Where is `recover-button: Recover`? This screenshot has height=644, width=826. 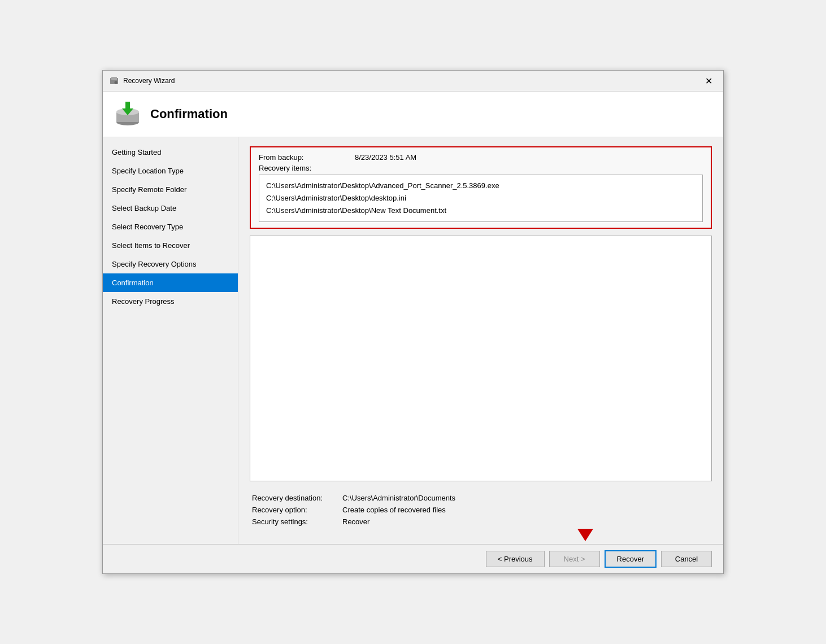 recover-button: Recover is located at coordinates (631, 559).